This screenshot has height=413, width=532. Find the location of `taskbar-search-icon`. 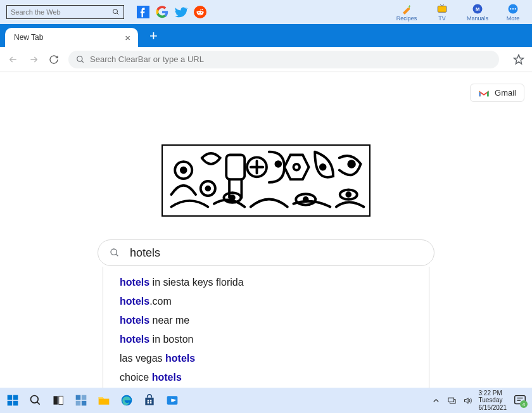

taskbar-search-icon is located at coordinates (35, 400).